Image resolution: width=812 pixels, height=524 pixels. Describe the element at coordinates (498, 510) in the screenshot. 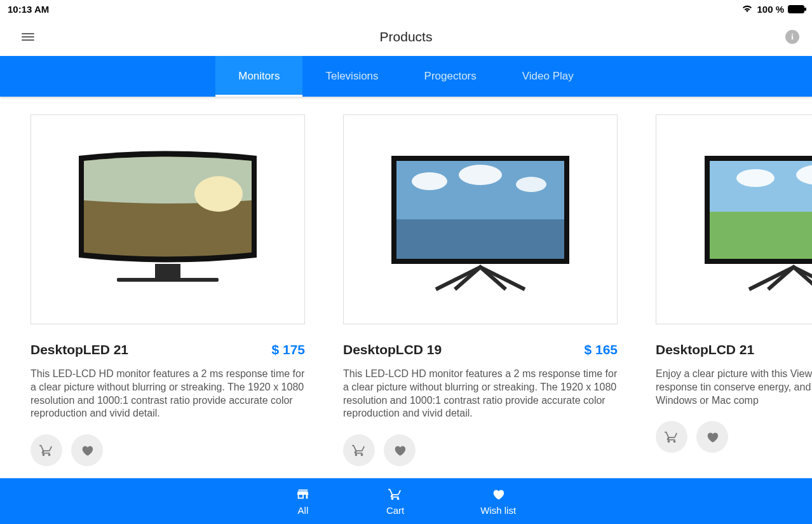

I see `nav-label: Wish list` at that location.